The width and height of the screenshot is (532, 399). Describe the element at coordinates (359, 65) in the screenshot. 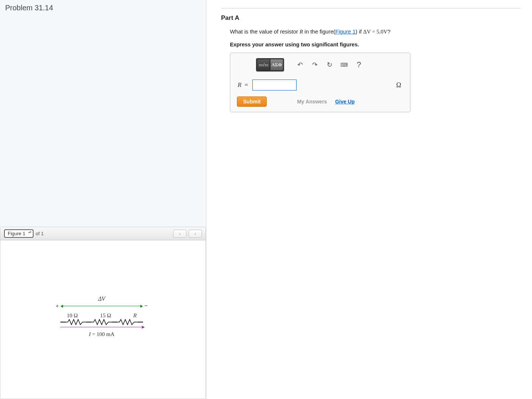

I see `help-icon: ?` at that location.